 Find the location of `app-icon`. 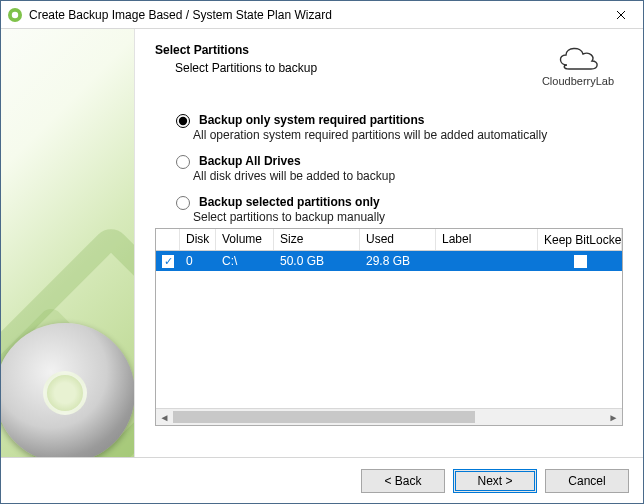

app-icon is located at coordinates (15, 15).